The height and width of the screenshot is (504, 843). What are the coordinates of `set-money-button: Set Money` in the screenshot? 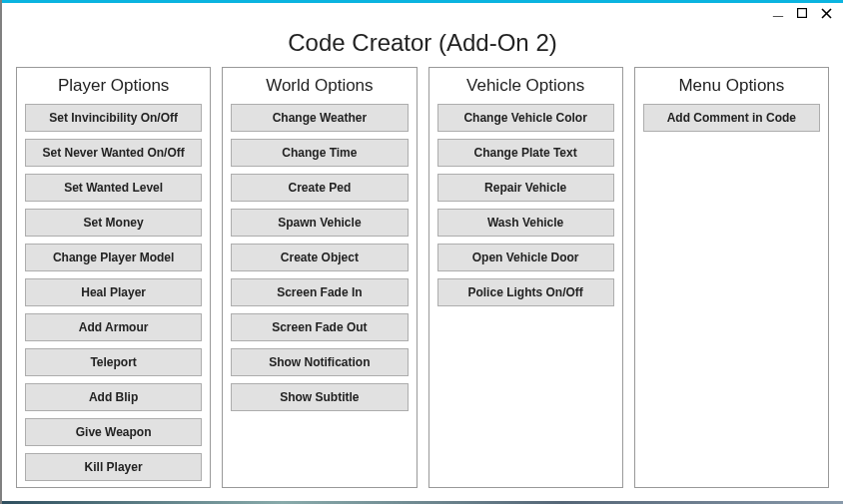 It's located at (114, 223).